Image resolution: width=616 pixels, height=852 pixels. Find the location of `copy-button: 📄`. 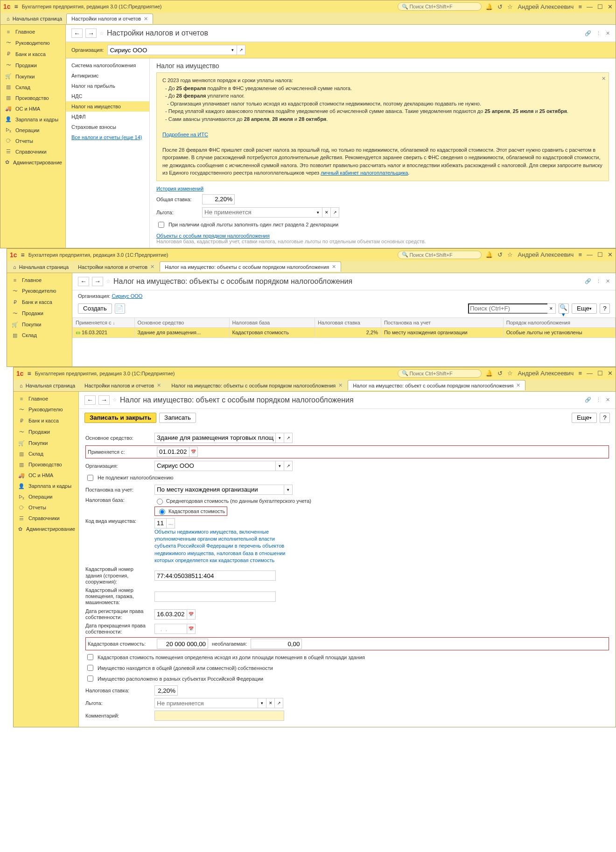

copy-button: 📄 is located at coordinates (120, 309).